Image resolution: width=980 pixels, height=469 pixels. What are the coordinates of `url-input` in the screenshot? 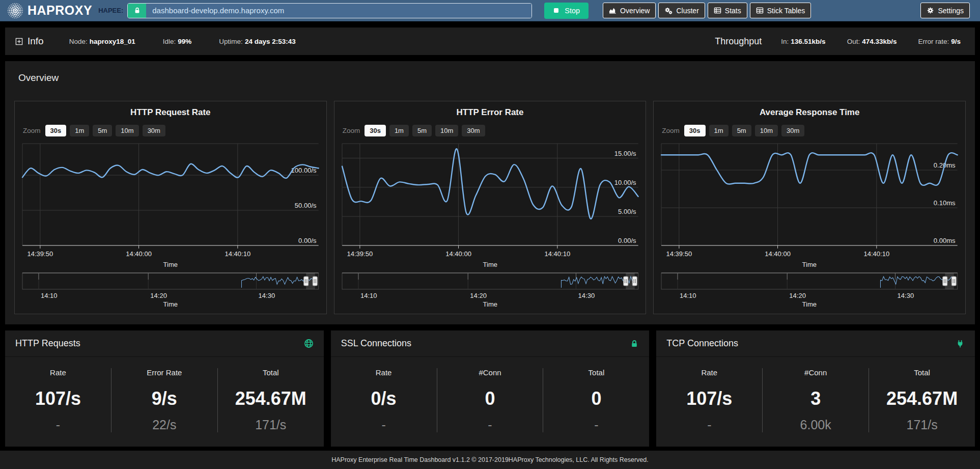 It's located at (339, 11).